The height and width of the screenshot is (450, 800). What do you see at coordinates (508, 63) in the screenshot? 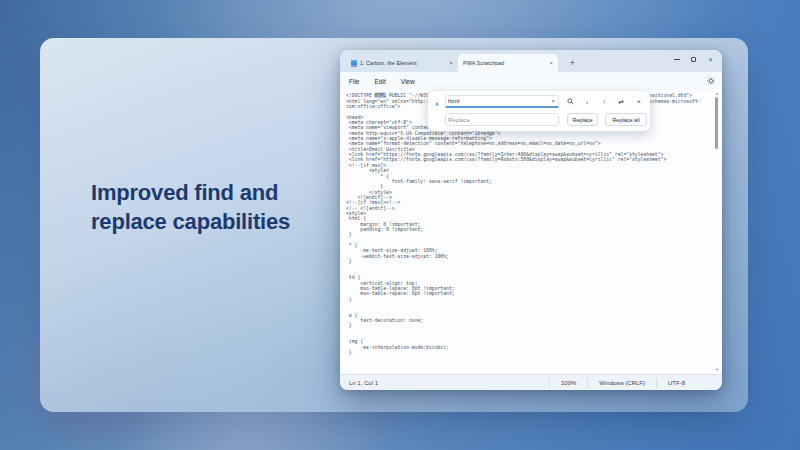
I see `tab-pwa-scratchpad: PWA Scratchpad ×` at bounding box center [508, 63].